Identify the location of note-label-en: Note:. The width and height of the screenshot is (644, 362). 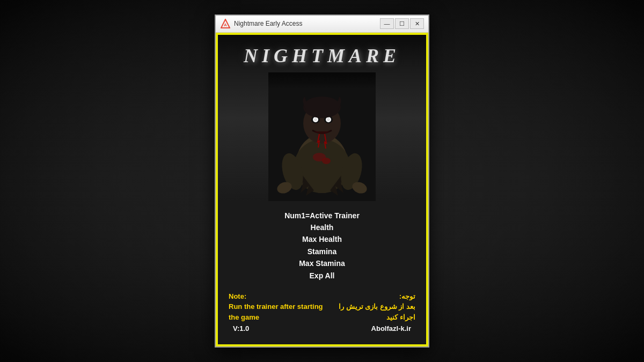
(237, 296).